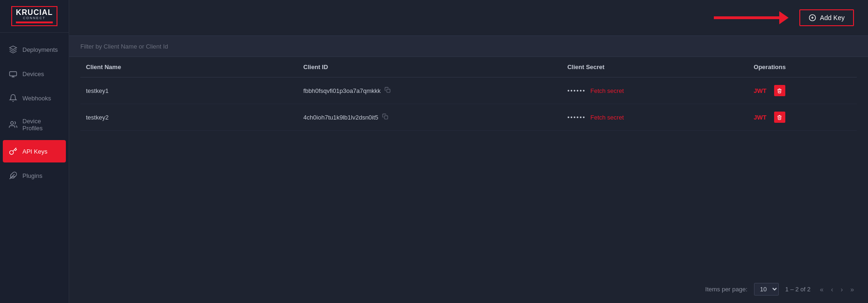  What do you see at coordinates (655, 118) in the screenshot?
I see `cell-secret-1: •••••• Fetch secret` at bounding box center [655, 118].